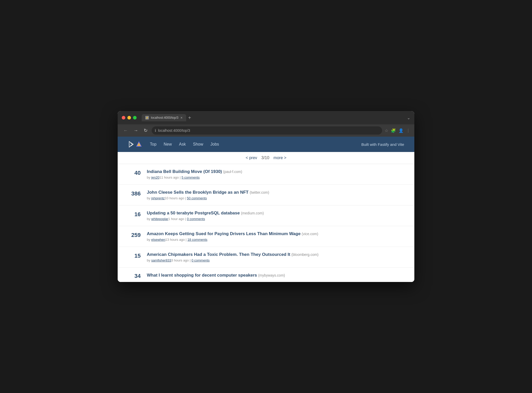 Image resolution: width=532 pixels, height=393 pixels. I want to click on story-score: 15, so click(133, 256).